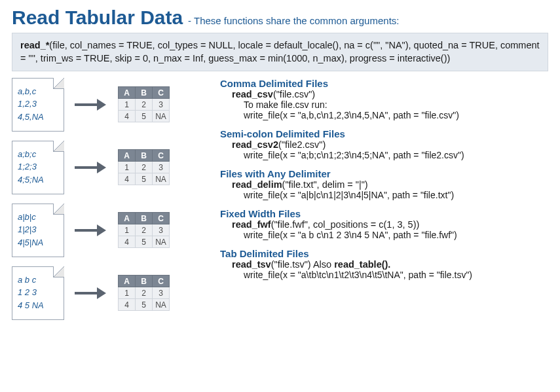 Image resolution: width=560 pixels, height=392 pixels. I want to click on file-icon: a b c1 2 34 5 NA, so click(38, 293).